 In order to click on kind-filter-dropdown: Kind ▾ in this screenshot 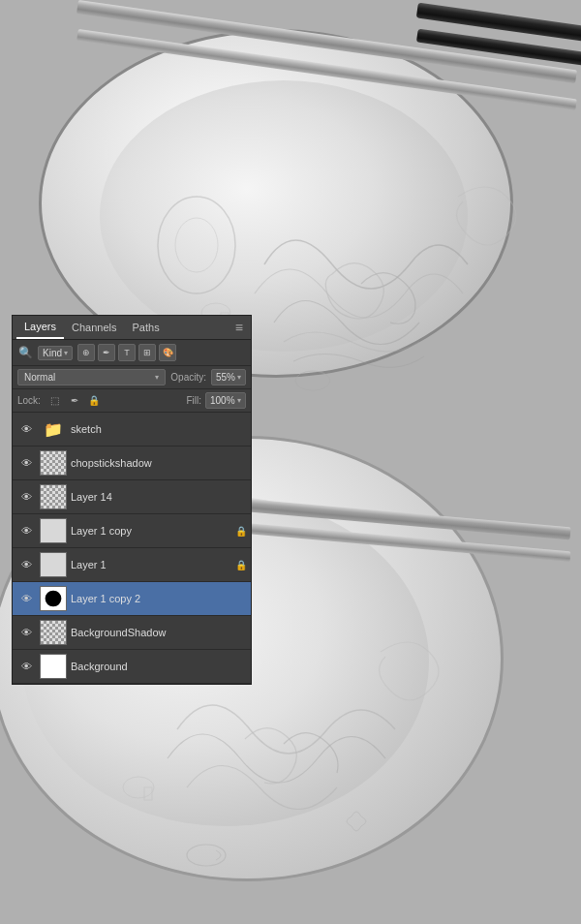, I will do `click(55, 353)`.